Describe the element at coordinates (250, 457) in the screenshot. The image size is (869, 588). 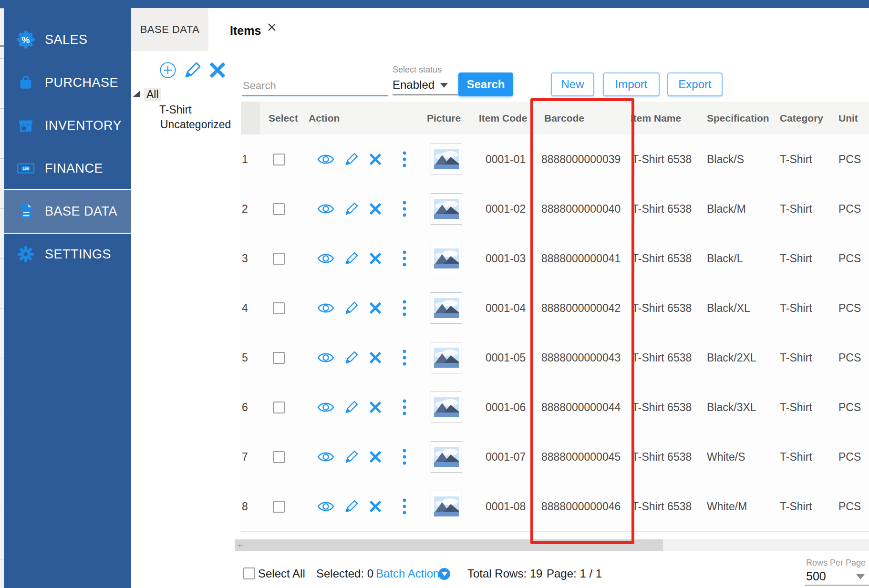
I see `row-number: 7` at that location.